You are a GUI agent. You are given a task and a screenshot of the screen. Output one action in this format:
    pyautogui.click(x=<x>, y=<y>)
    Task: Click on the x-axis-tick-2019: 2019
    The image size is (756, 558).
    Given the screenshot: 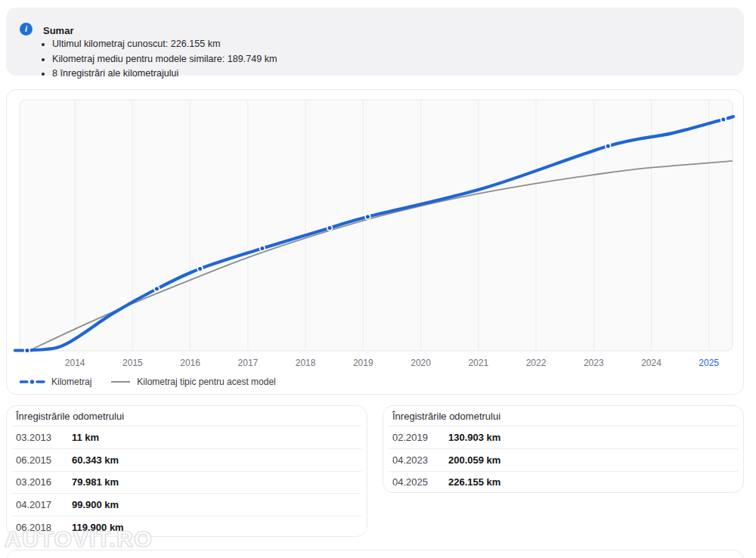 What is the action you would take?
    pyautogui.click(x=363, y=363)
    